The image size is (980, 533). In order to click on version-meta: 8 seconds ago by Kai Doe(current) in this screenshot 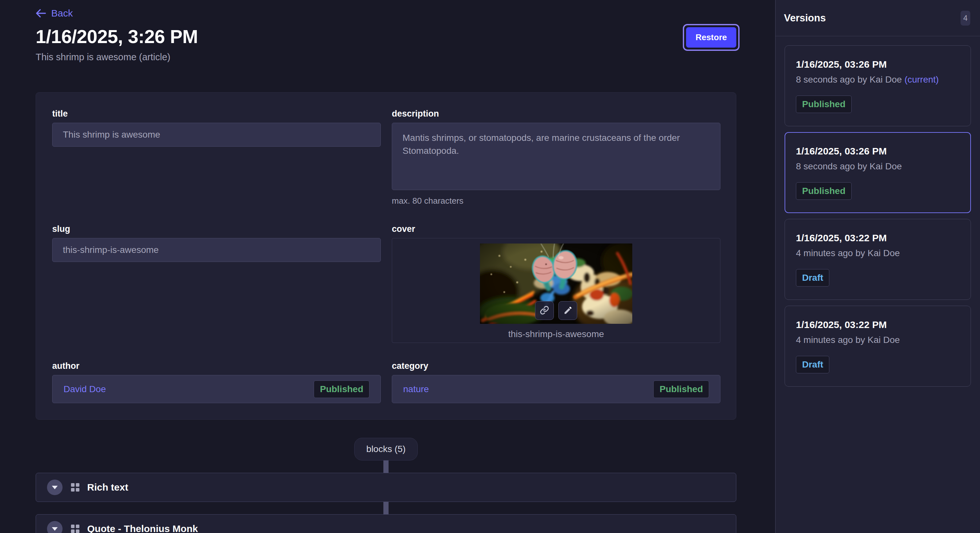, I will do `click(878, 80)`.